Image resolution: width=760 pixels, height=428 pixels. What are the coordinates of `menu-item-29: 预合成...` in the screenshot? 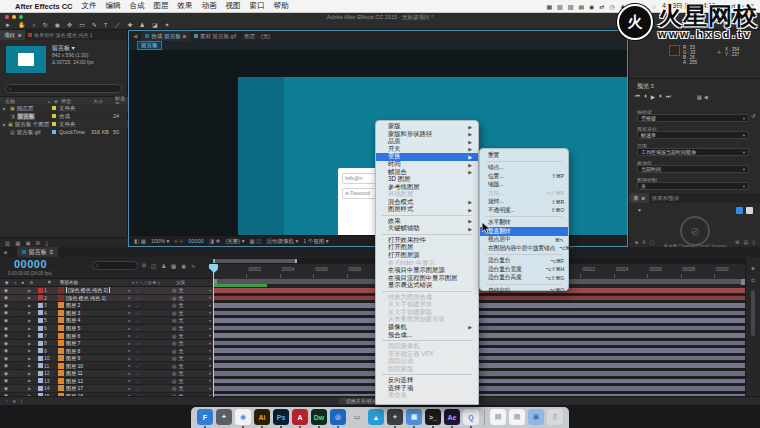 It's located at (427, 335).